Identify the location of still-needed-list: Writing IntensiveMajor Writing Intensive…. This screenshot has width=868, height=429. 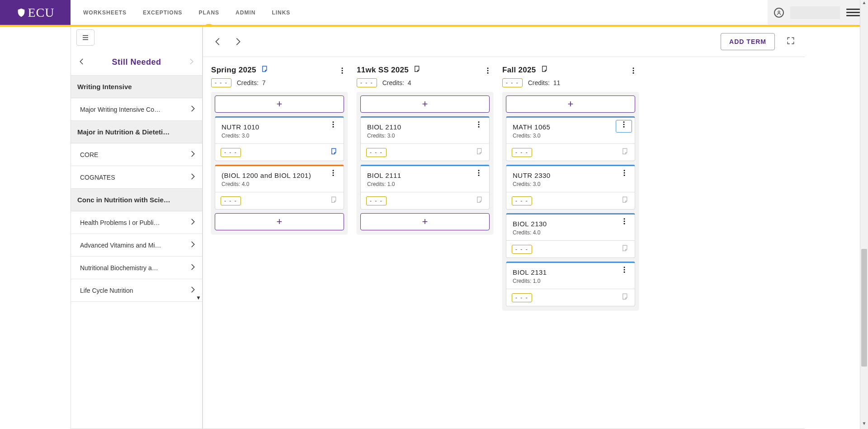
(137, 188).